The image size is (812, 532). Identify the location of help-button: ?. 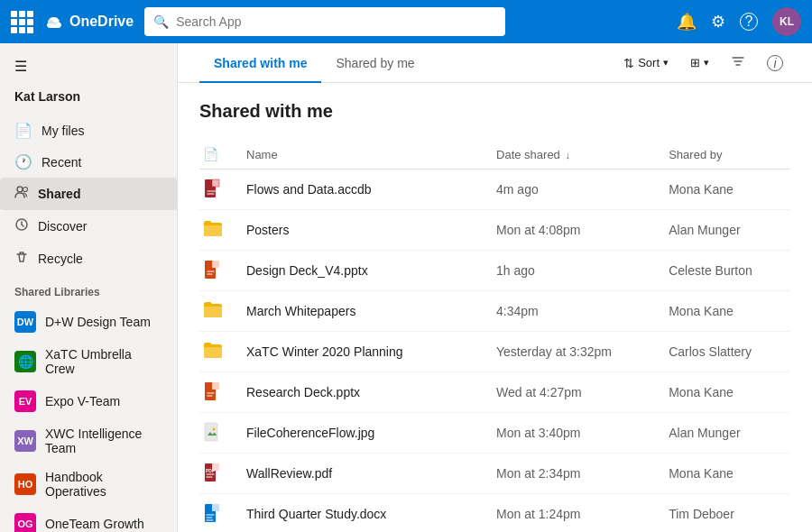
(749, 22).